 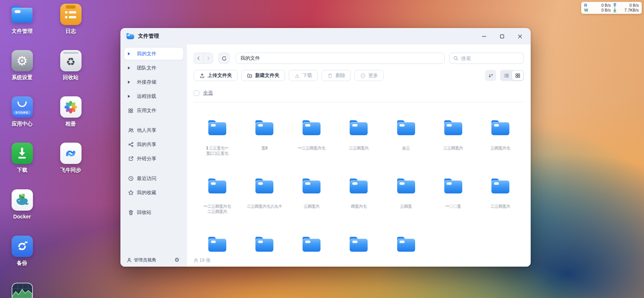 I want to click on folder-item: 三四五, so click(x=406, y=193).